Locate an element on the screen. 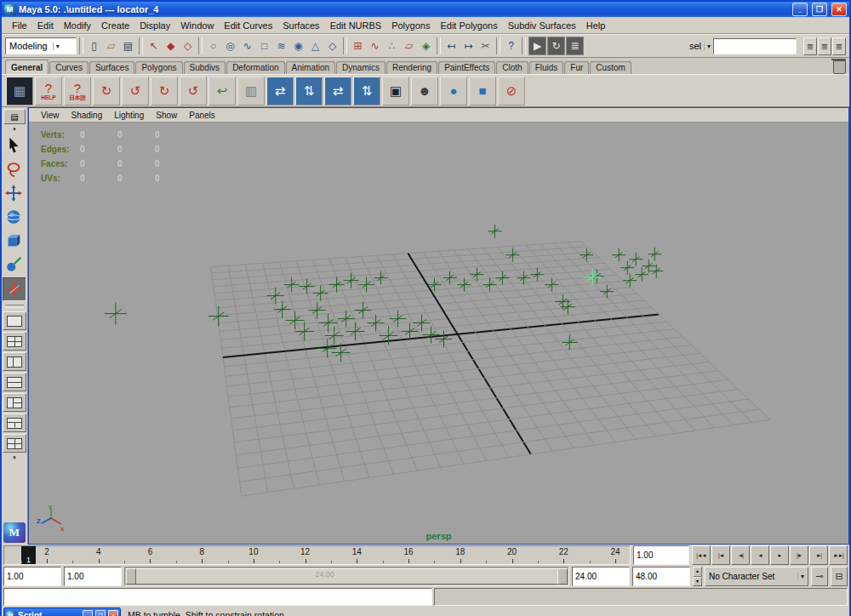 The width and height of the screenshot is (851, 616). time-slider: 1 24681012141618202224 is located at coordinates (317, 555).